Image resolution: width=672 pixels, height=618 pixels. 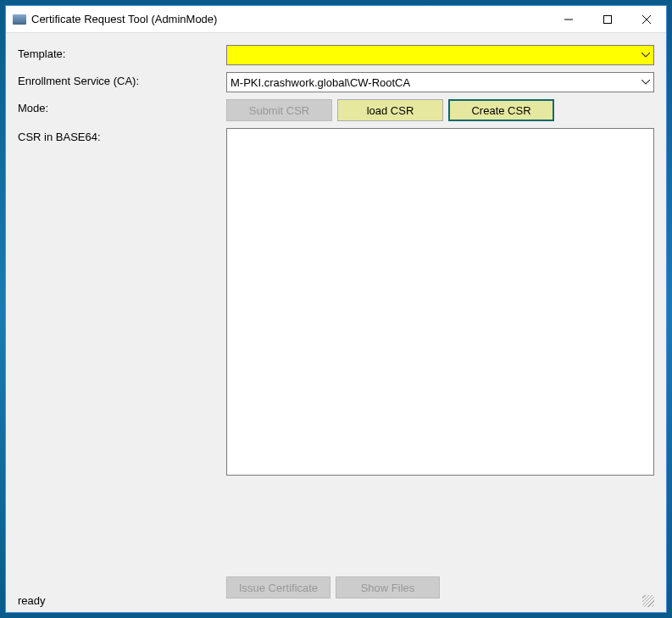 What do you see at coordinates (441, 110) in the screenshot?
I see `mode-button-row: Submit CSR load CSR Create CSR` at bounding box center [441, 110].